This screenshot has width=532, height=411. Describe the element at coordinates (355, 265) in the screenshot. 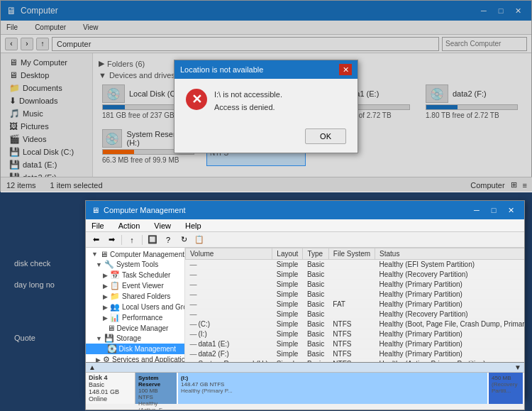

I see `table-row: — Simple Basic Healthy (EFI System Parti…` at that location.